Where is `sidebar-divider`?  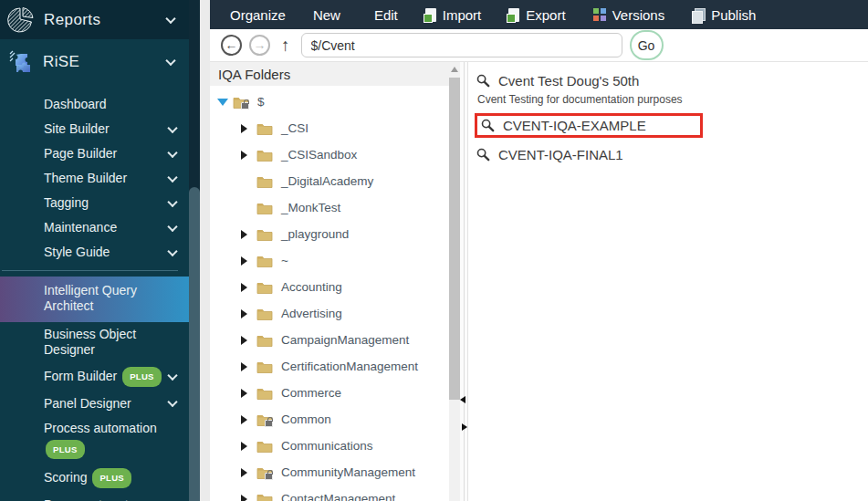
sidebar-divider is located at coordinates (89, 270).